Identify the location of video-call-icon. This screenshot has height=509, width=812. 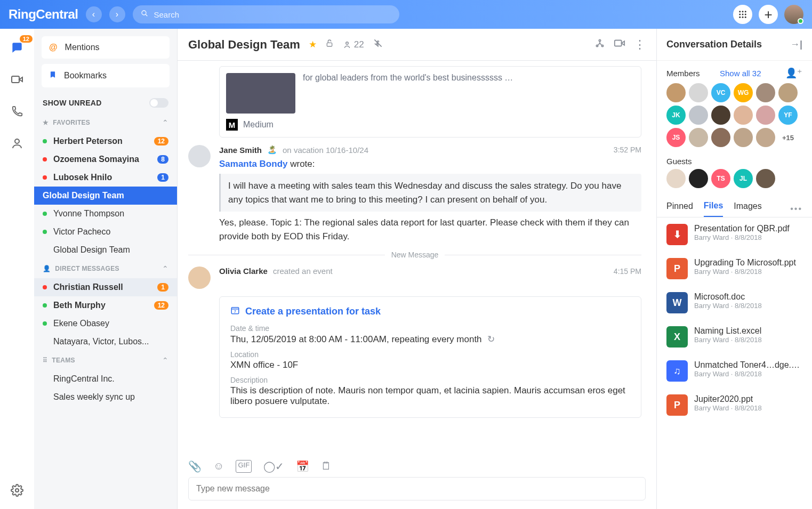
(620, 45).